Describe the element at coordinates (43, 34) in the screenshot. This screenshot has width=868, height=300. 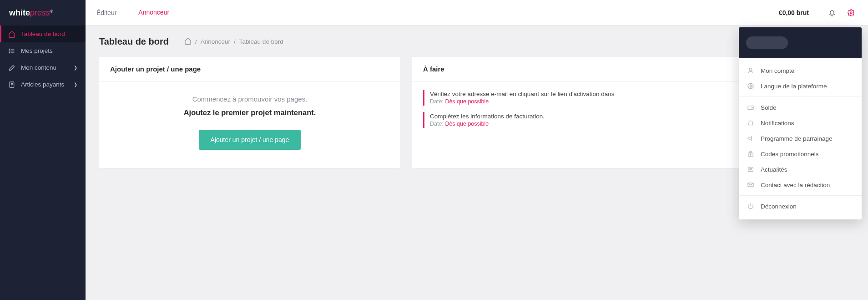
I see `sidebar-item-dashboard: Tableau de bord` at that location.